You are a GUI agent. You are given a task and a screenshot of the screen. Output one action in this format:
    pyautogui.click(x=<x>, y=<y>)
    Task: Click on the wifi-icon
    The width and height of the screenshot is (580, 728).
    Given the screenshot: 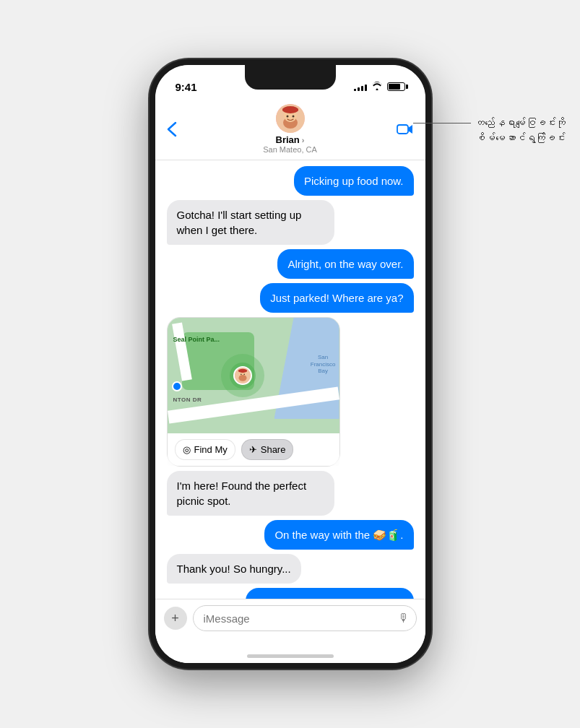 What is the action you would take?
    pyautogui.click(x=377, y=87)
    